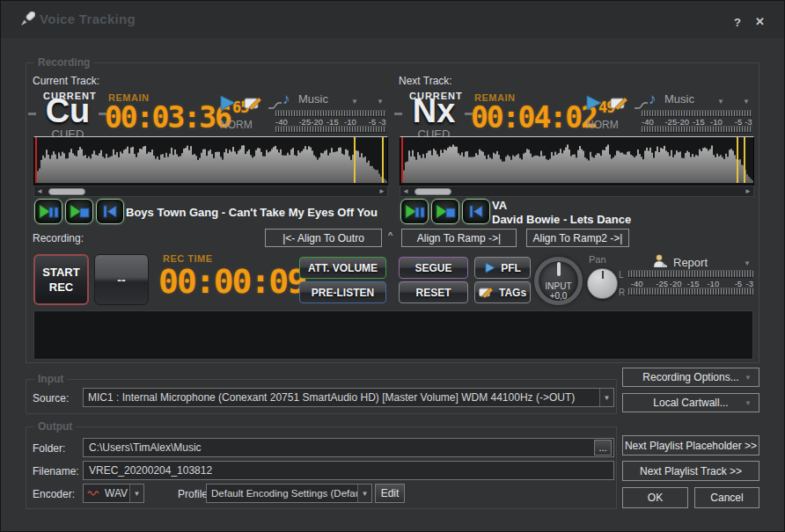 Image resolution: width=785 pixels, height=532 pixels. Describe the element at coordinates (93, 493) in the screenshot. I see `wav-format-icon` at that location.